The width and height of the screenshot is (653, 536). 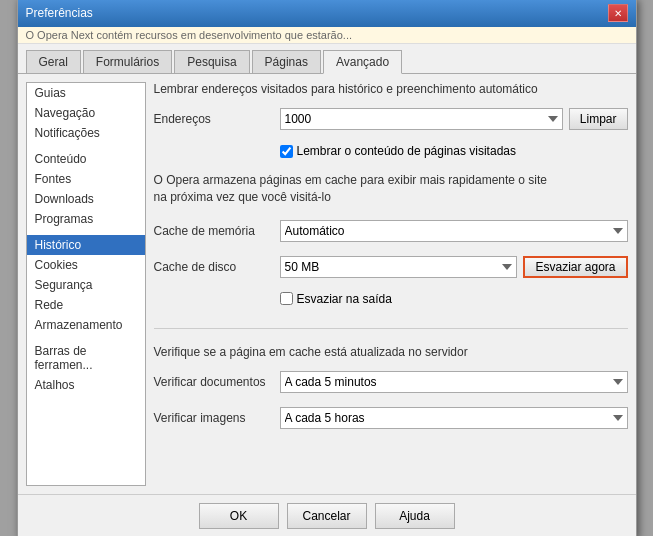 I want to click on cache-disk-select: 50 MB, so click(x=399, y=267).